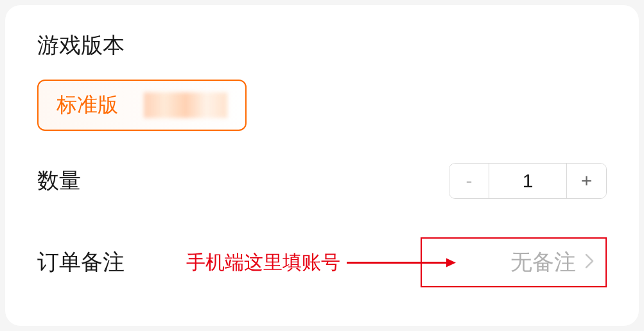  What do you see at coordinates (469, 181) in the screenshot?
I see `quantity-decrease-button: -` at bounding box center [469, 181].